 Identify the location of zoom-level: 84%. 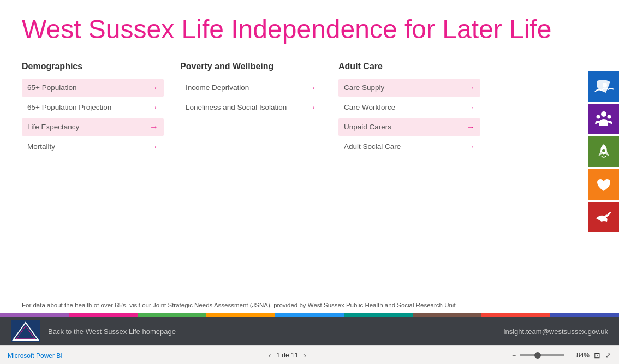
(583, 355).